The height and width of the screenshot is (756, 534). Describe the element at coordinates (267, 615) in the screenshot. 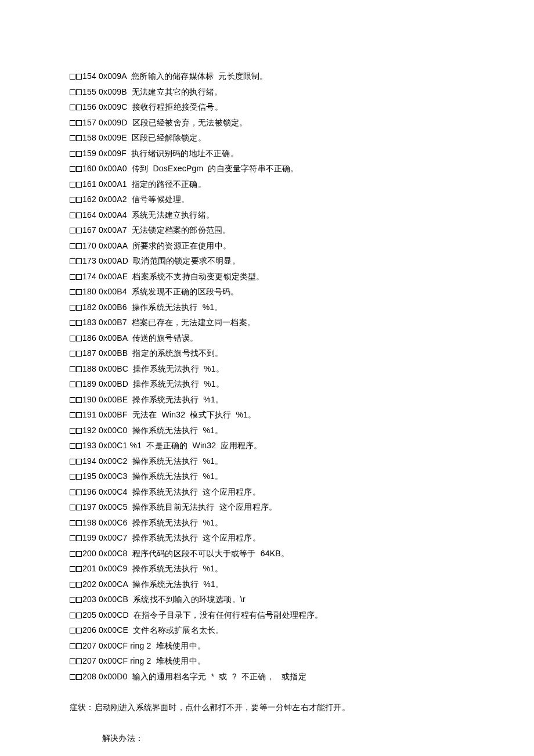

I see `error-code-line: 205 0x00CD 在指令子目录下，没有任何行程有信号副处理程序。` at that location.